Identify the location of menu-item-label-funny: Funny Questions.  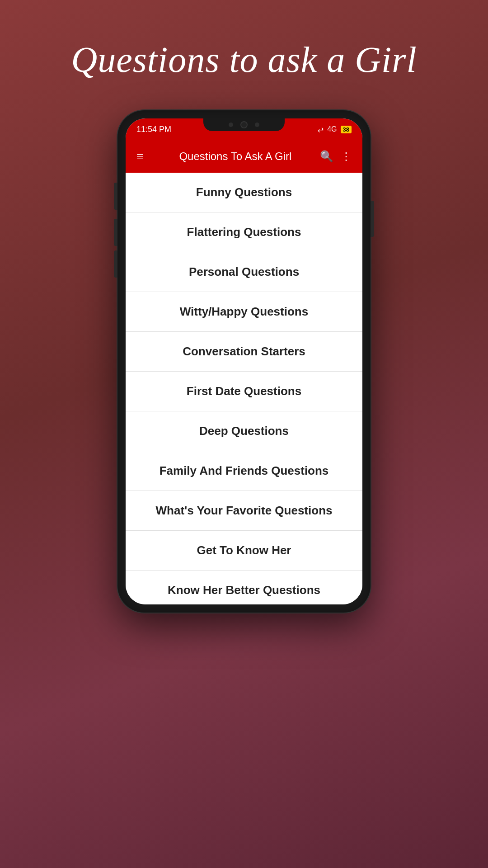
(244, 193).